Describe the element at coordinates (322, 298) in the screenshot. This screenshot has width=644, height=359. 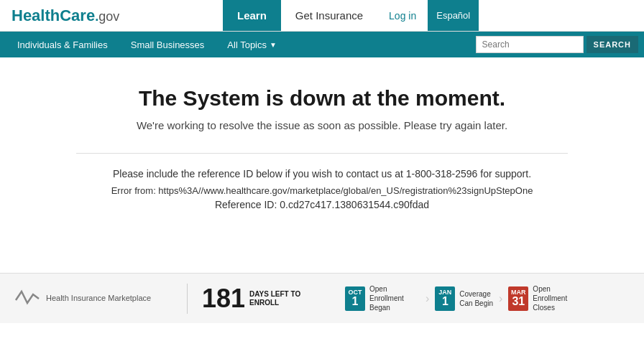
I see `footer: Health Insurance Marketplace 181 DAYS LE…` at that location.